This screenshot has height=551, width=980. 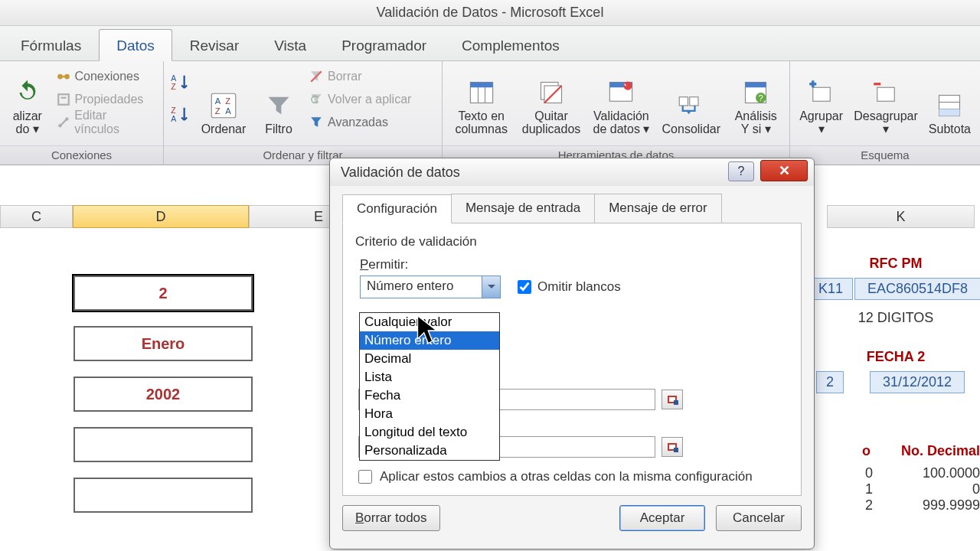 I want to click on k-r0b: 100.0000, so click(x=942, y=473).